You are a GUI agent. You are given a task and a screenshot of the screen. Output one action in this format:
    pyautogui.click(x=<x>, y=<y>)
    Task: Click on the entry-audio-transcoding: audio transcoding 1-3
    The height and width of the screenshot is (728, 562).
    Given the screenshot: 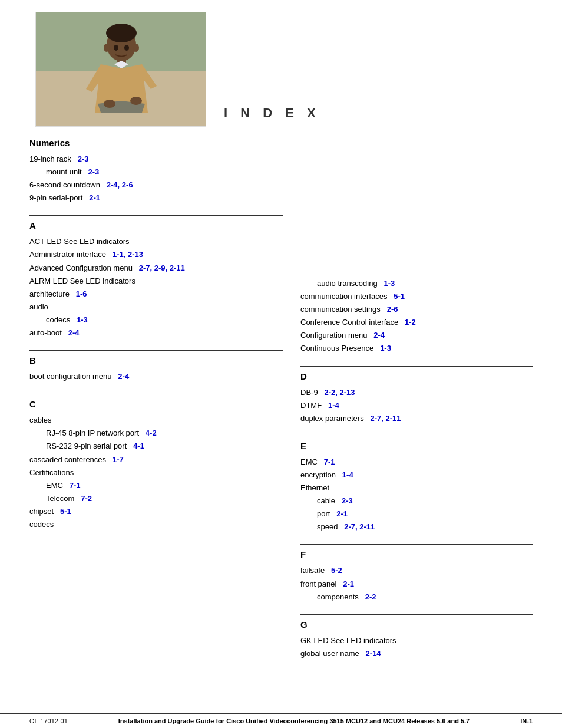 What is the action you would take?
    pyautogui.click(x=416, y=284)
    